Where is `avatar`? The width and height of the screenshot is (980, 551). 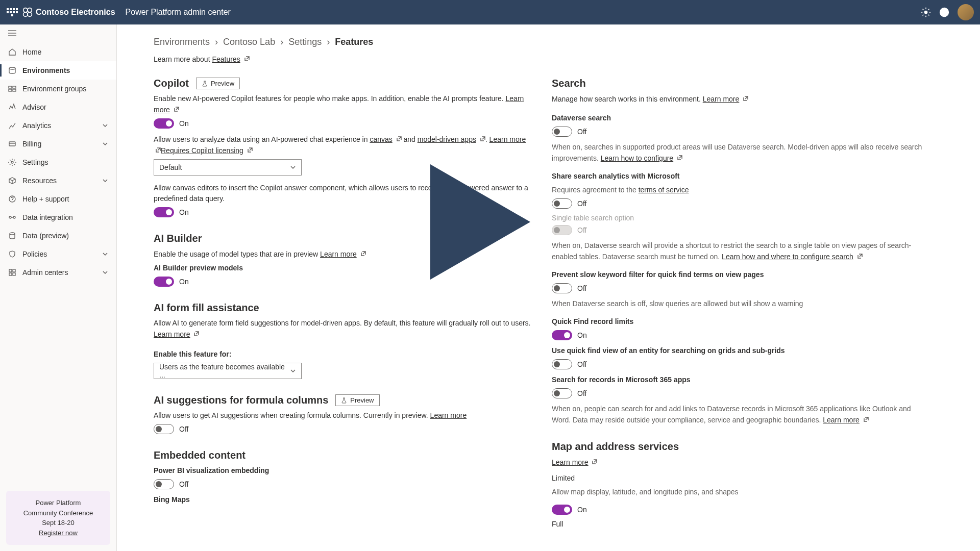
avatar is located at coordinates (966, 12).